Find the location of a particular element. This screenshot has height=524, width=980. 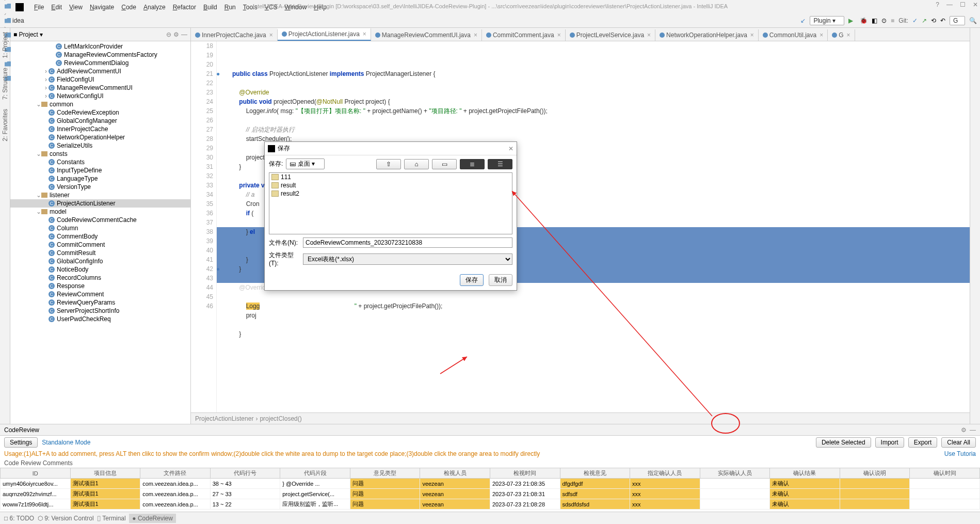

clear-all-button: Clear All is located at coordinates (959, 442).